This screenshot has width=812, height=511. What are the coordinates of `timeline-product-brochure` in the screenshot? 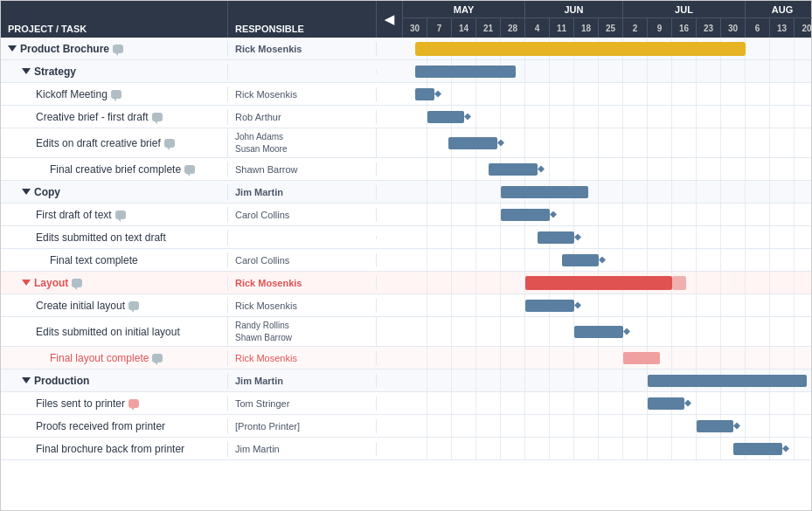 It's located at (607, 49).